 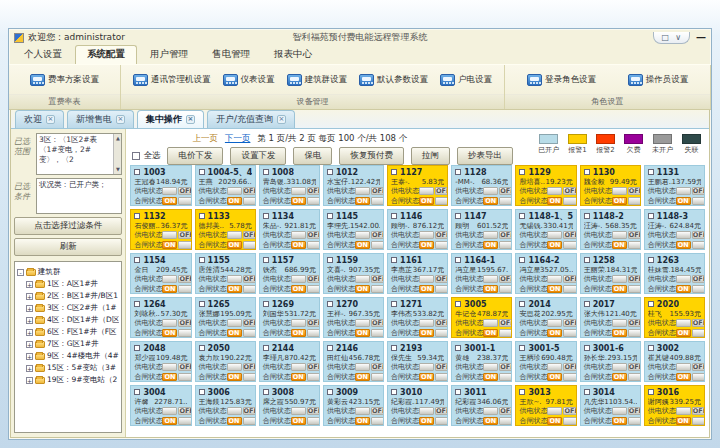 What do you see at coordinates (169, 55) in the screenshot?
I see `menu-item-用户管理: 用户管理` at bounding box center [169, 55].